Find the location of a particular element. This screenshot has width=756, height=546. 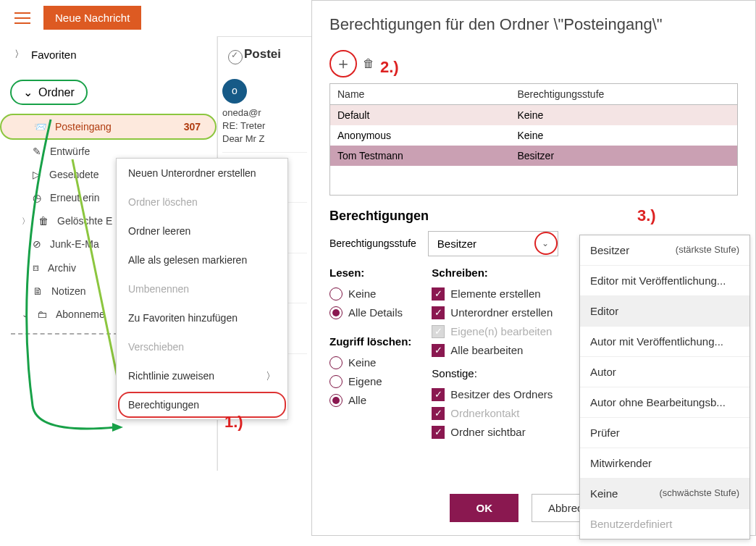

option-autor-noedit: Autor ohne Bearbeitungsb... is located at coordinates (665, 403).